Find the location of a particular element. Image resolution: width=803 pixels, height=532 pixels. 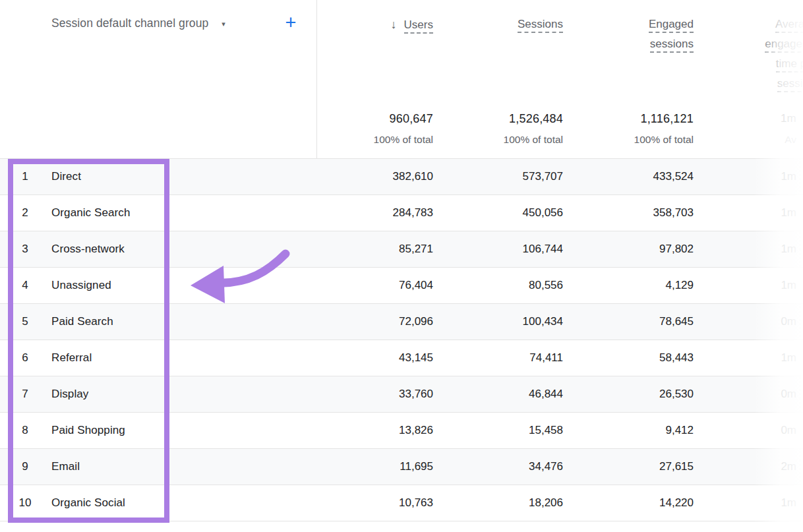

dimension-label: Session default channel group is located at coordinates (130, 24).